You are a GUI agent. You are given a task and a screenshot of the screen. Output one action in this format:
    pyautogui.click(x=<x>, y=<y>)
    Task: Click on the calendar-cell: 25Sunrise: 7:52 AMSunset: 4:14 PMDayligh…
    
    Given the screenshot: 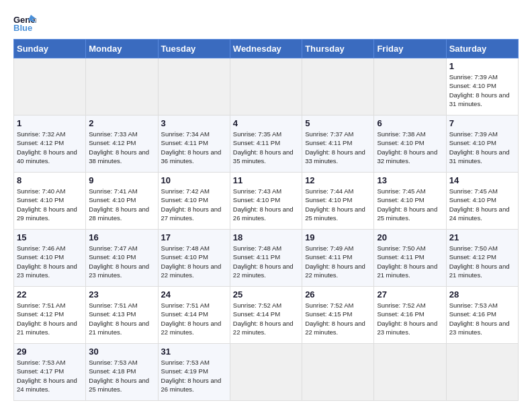 What is the action you would take?
    pyautogui.click(x=266, y=316)
    